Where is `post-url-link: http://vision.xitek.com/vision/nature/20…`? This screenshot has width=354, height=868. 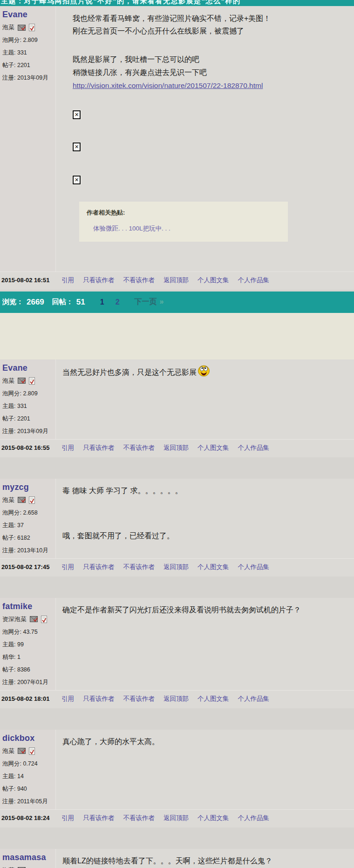 post-url-link: http://vision.xitek.com/vision/nature/20… is located at coordinates (168, 86).